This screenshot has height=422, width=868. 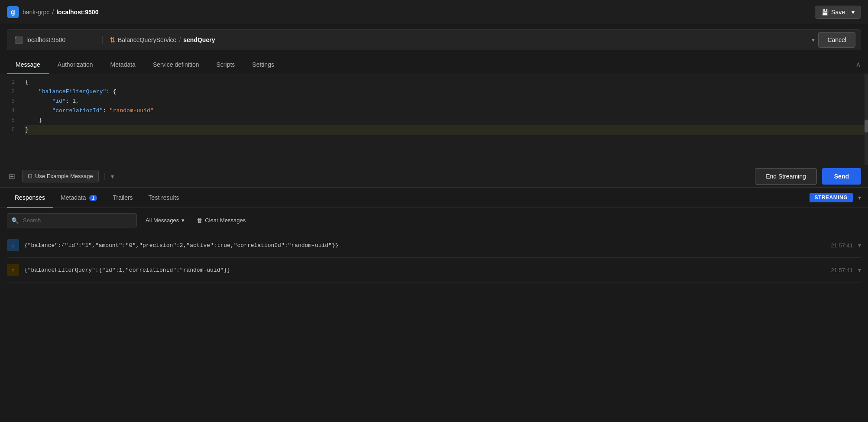 What do you see at coordinates (12, 176) in the screenshot?
I see `toolbar-icon-btn: ⊞` at bounding box center [12, 176].